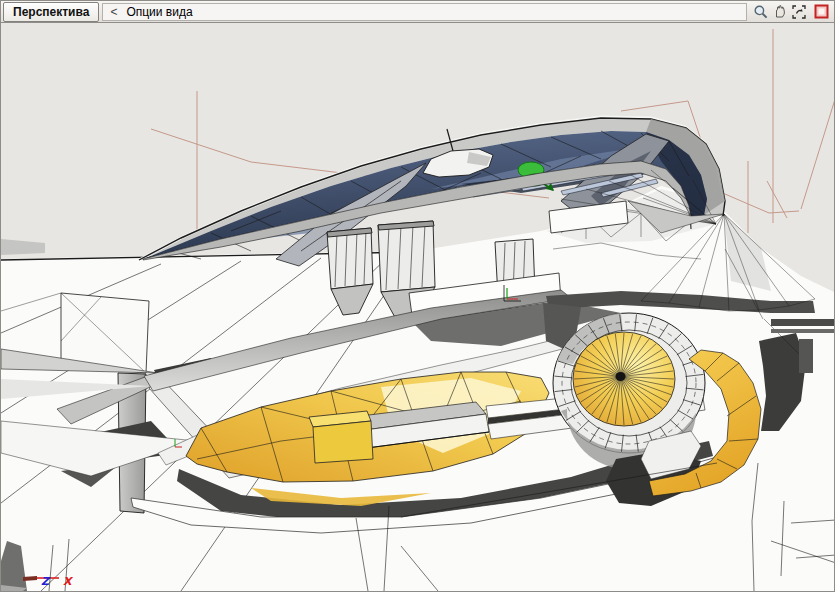  I want to click on lamp-box, so click(341, 437).